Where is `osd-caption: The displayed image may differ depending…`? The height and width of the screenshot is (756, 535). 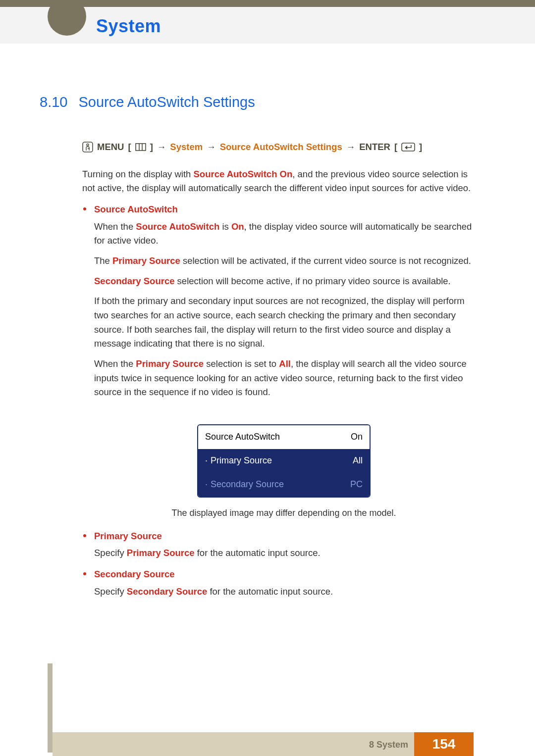 osd-caption: The displayed image may differ depending… is located at coordinates (284, 513).